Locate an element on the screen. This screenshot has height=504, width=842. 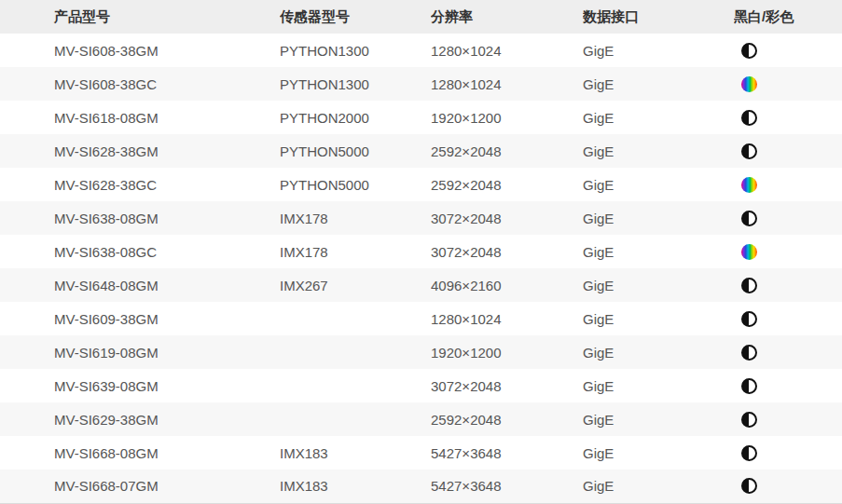
product-model-cell: MV-SI628-38GM is located at coordinates (140, 151).